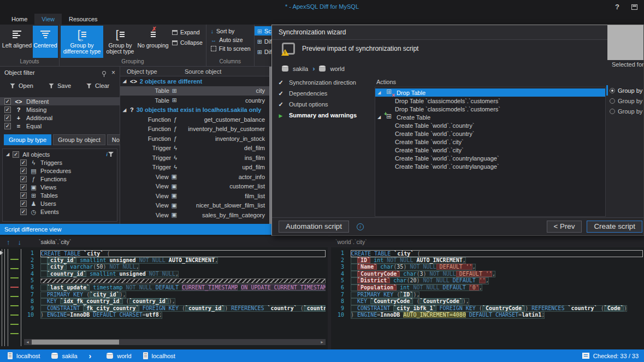 This screenshot has height=362, width=644. What do you see at coordinates (110, 155) in the screenshot?
I see `filter-icon: i` at bounding box center [110, 155].